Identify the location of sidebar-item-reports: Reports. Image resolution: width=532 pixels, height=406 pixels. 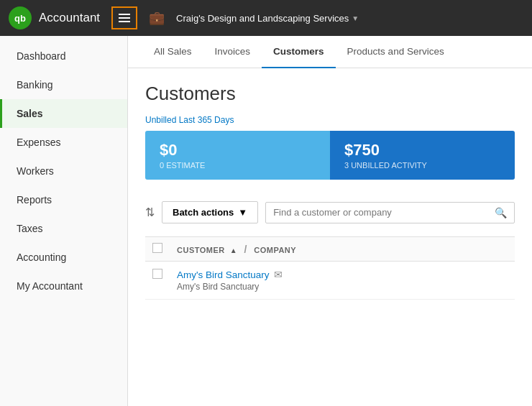
(63, 200).